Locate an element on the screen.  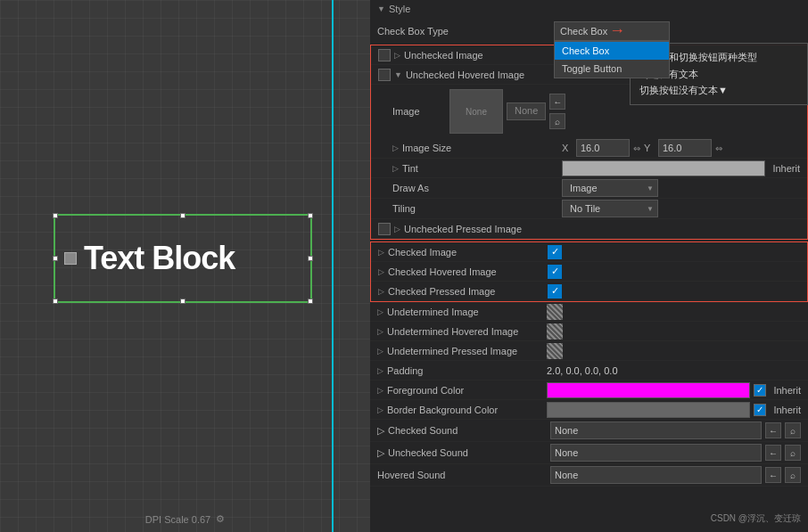
handle-top-left is located at coordinates (55, 216).